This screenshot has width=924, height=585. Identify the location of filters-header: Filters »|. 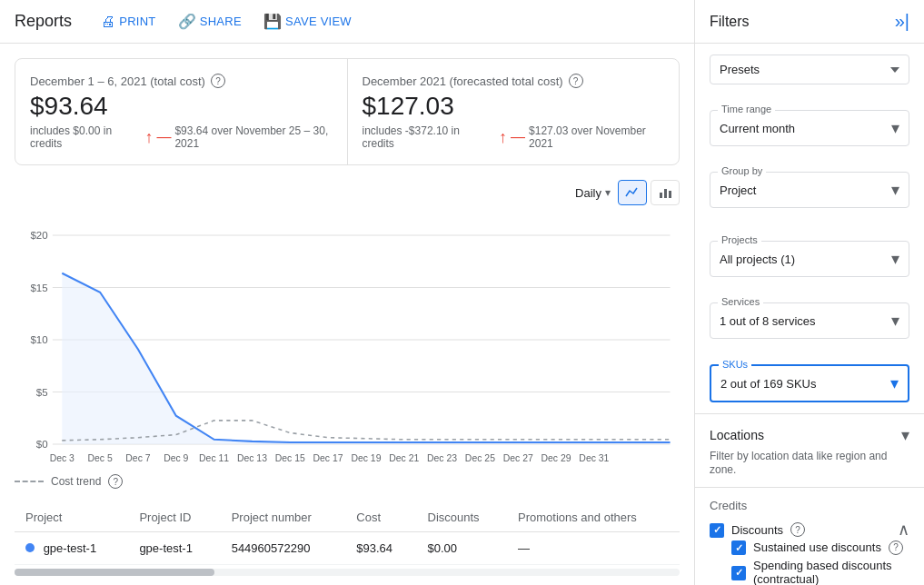
(810, 22).